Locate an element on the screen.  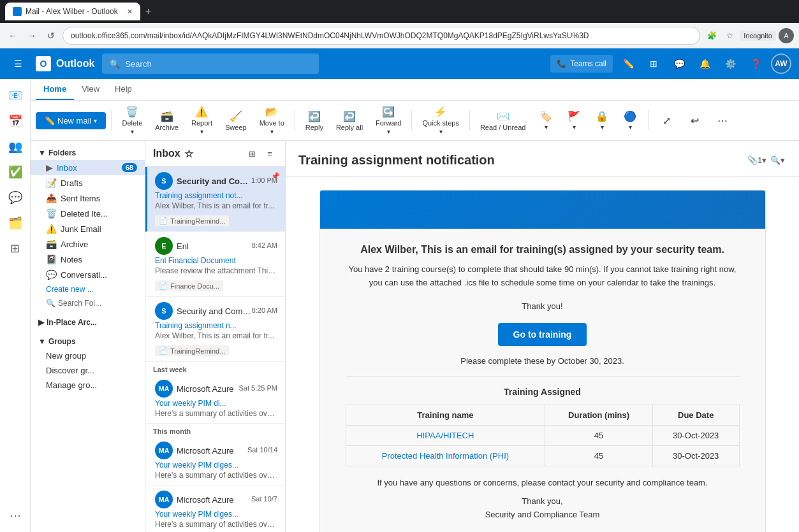
left-nav-files-icon: 🗂️ is located at coordinates (15, 223).